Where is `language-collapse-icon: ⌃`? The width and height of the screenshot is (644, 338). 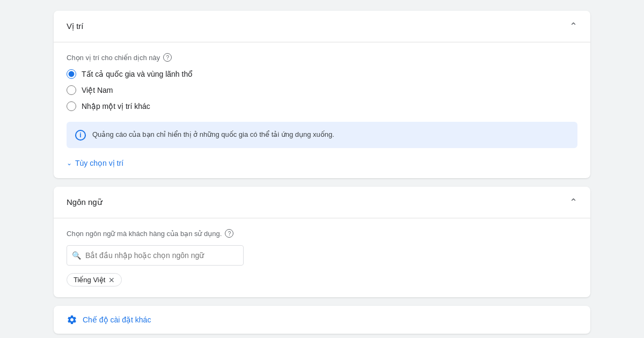 language-collapse-icon: ⌃ is located at coordinates (573, 202).